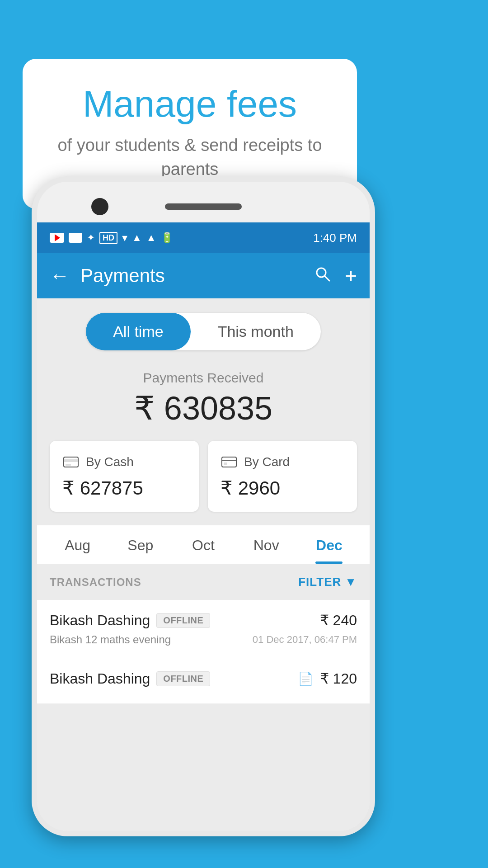 This screenshot has width=488, height=868. Describe the element at coordinates (203, 238) in the screenshot. I see `status-bar: ✦ HD ▾ ▲ ▲ 🔋 1:40 PM` at that location.